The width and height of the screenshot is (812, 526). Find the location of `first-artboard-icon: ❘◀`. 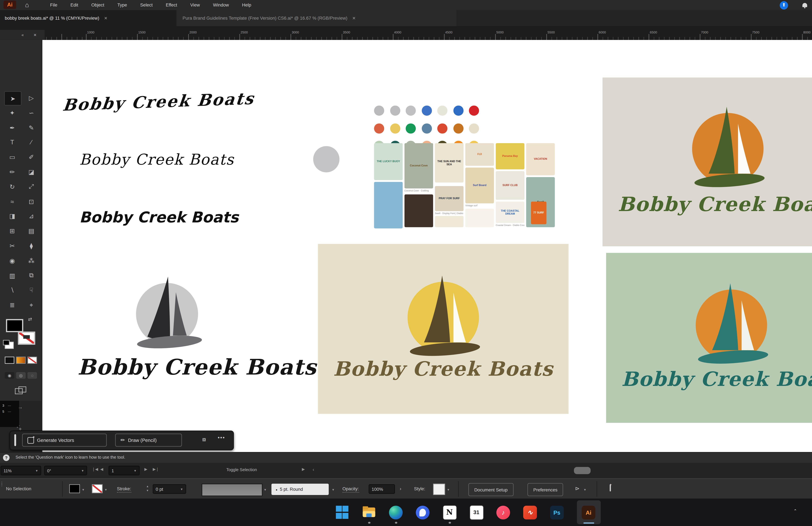

first-artboard-icon: ❘◀ is located at coordinates (95, 469).